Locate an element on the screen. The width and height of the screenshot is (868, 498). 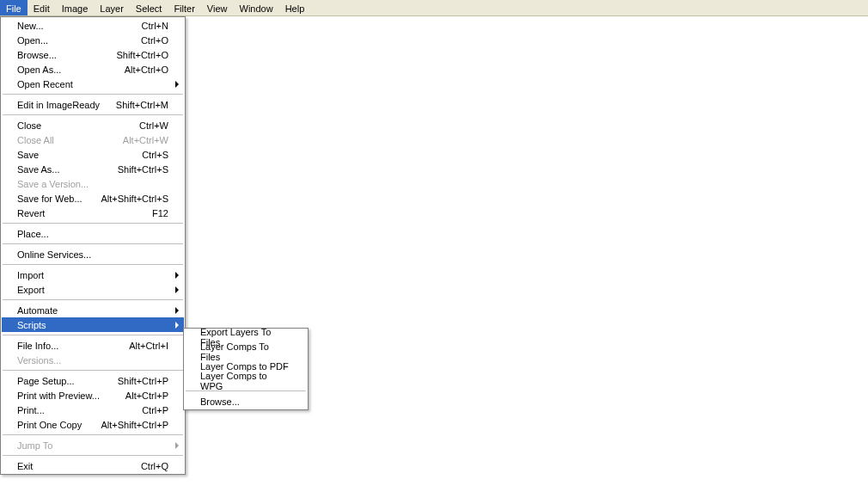
scripts-submenu-item-browse: Browse... is located at coordinates (246, 401).